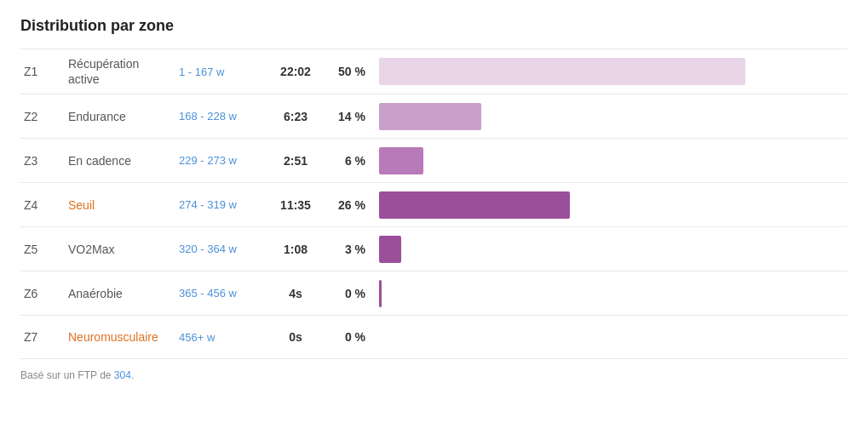 The height and width of the screenshot is (434, 868). Describe the element at coordinates (41, 71) in the screenshot. I see `zone-id: Z1` at that location.